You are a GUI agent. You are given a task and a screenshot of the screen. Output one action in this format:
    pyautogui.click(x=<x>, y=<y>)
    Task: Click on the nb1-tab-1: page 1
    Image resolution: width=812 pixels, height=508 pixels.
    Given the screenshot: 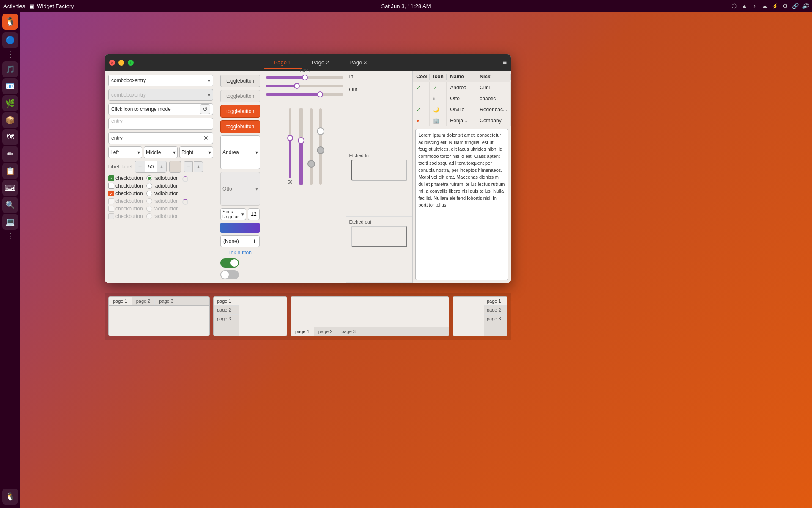 What is the action you would take?
    pyautogui.click(x=120, y=301)
    